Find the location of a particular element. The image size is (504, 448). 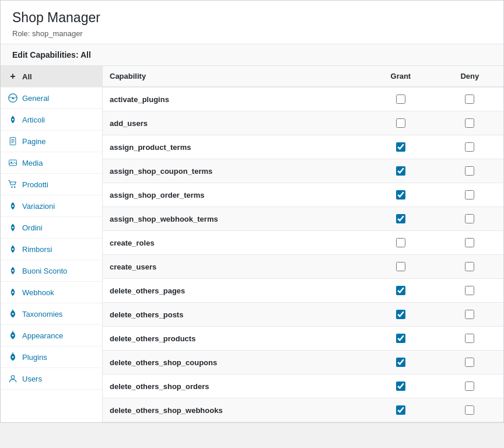

page-header: Shop Manager Role: shop_manager is located at coordinates (252, 22).